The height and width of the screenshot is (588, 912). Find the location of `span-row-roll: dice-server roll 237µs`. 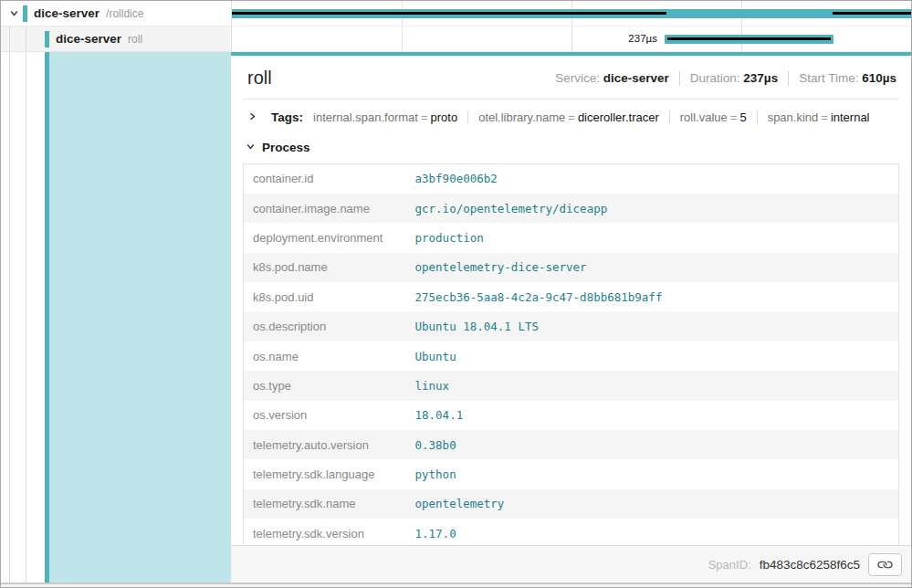

span-row-roll: dice-server roll 237µs is located at coordinates (456, 39).